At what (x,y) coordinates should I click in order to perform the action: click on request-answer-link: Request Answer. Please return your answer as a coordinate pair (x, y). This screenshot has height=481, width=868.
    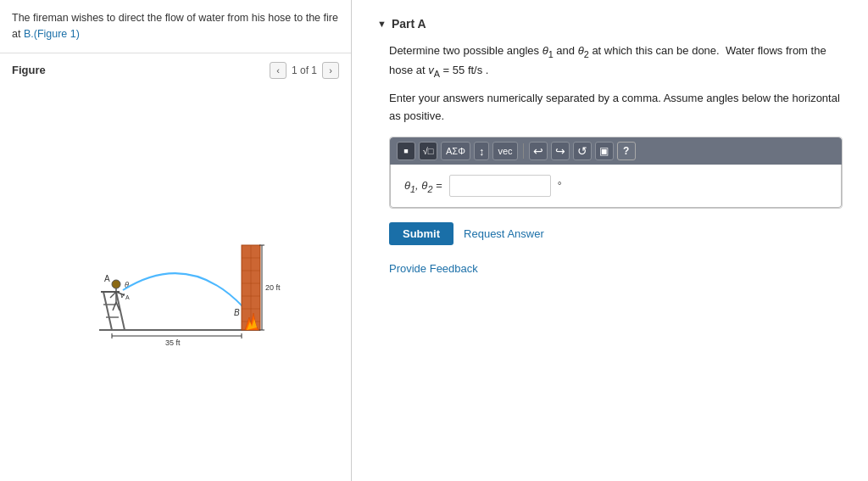
    Looking at the image, I should click on (504, 234).